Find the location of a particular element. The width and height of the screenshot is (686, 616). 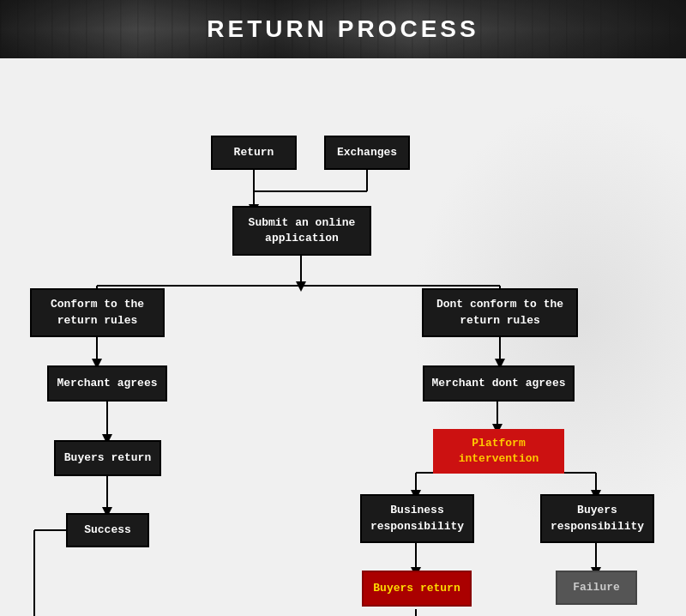

header: RETURN PROCESS is located at coordinates (343, 29).